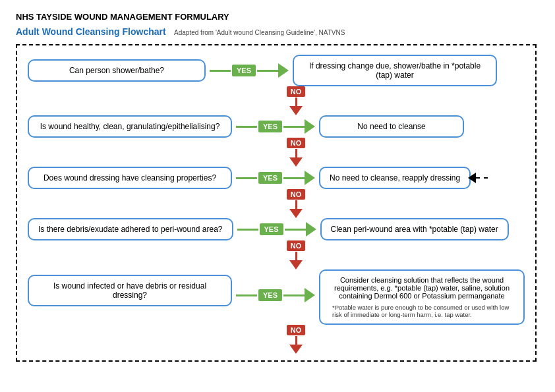 The width and height of the screenshot is (555, 392). Describe the element at coordinates (296, 255) in the screenshot. I see `no-arrow-4: NO` at that location.